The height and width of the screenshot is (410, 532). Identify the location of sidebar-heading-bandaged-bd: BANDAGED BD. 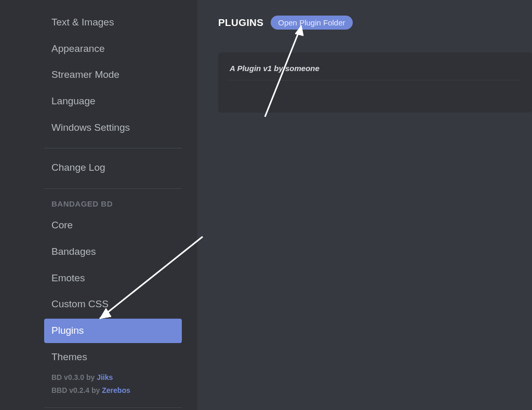
(113, 204).